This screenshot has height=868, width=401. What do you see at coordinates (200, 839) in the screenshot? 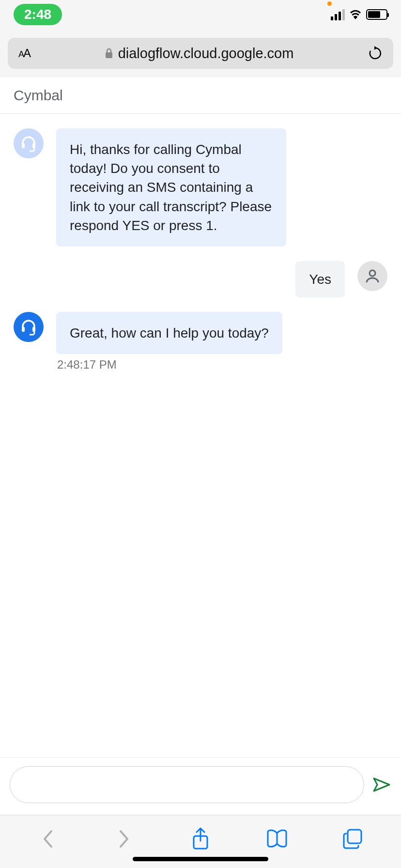
I see `share-icon` at bounding box center [200, 839].